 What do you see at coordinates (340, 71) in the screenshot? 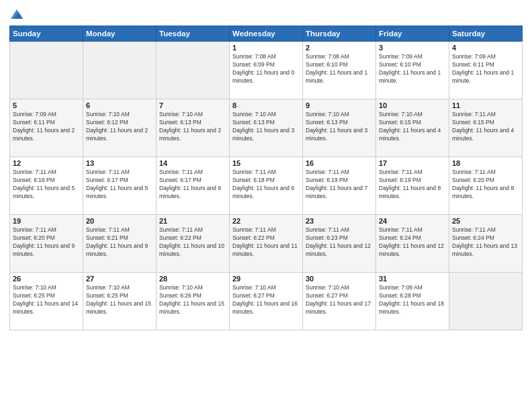
I see `calendar-cell: 2Sunrise: 7:08 AM Sunset: 6:10 PM Daylig…` at bounding box center [340, 71].